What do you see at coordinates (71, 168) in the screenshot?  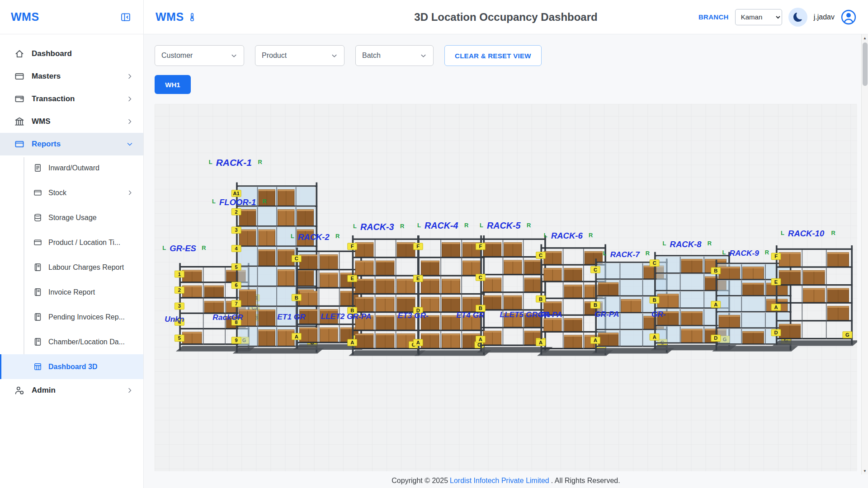 I see `sidebar-item-inward-outward: Inward/Outward` at bounding box center [71, 168].